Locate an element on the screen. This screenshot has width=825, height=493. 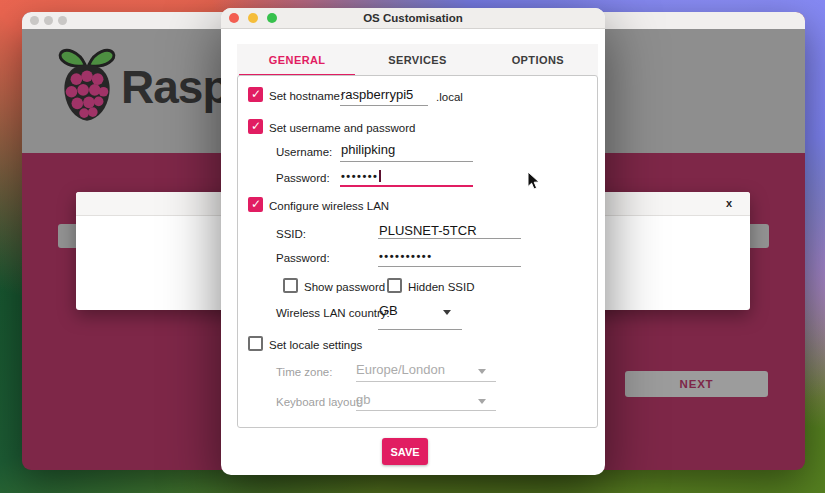
username-input: philipking is located at coordinates (368, 150).